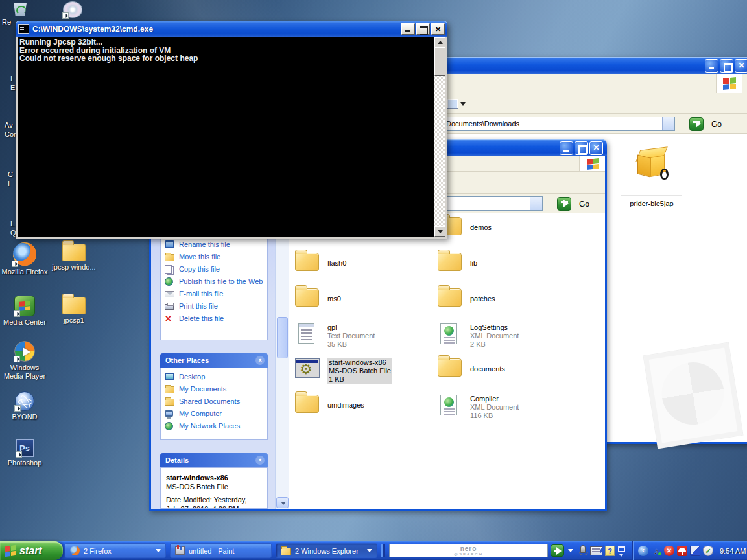 The width and height of the screenshot is (747, 560). I want to click on tray-audio-icon: ♪, so click(656, 551).